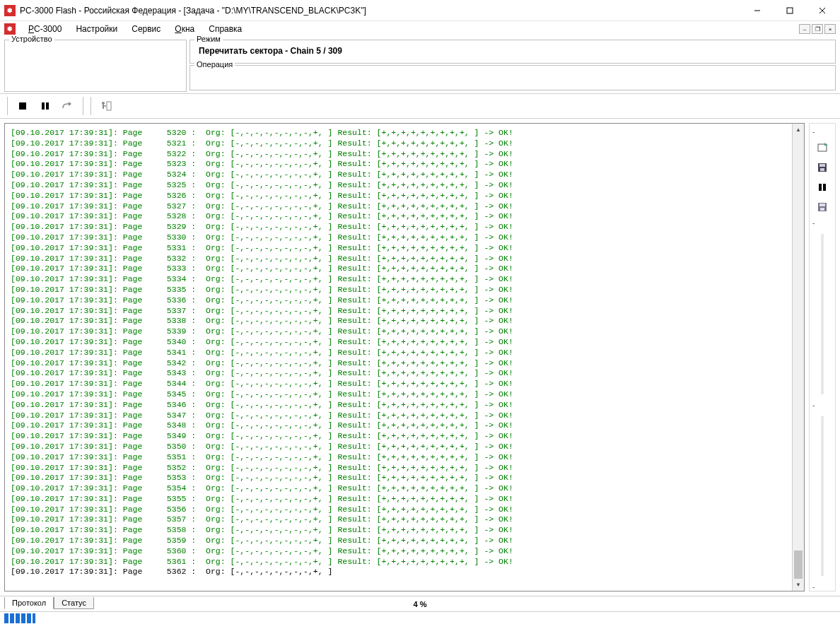 This screenshot has width=840, height=624. I want to click on log-line: [09.10.2017 17:39:31]: Page 5325 : Org: …, so click(400, 185).